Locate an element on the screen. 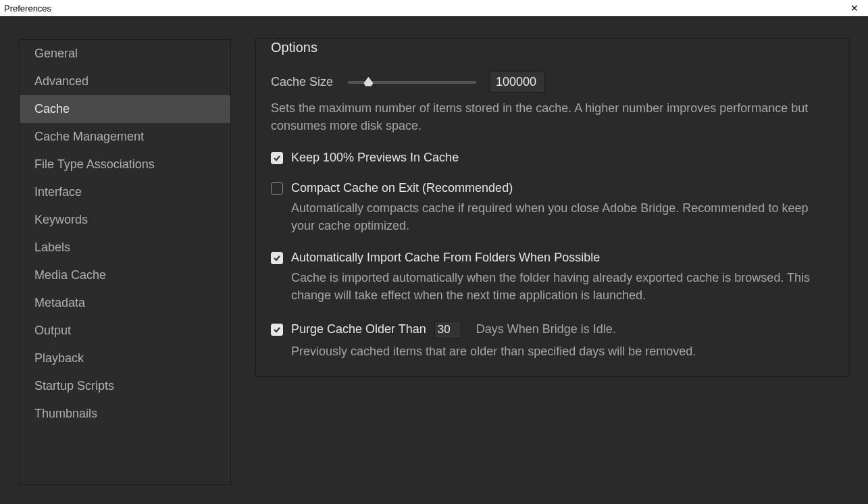  slider-thumb-icon is located at coordinates (368, 82).